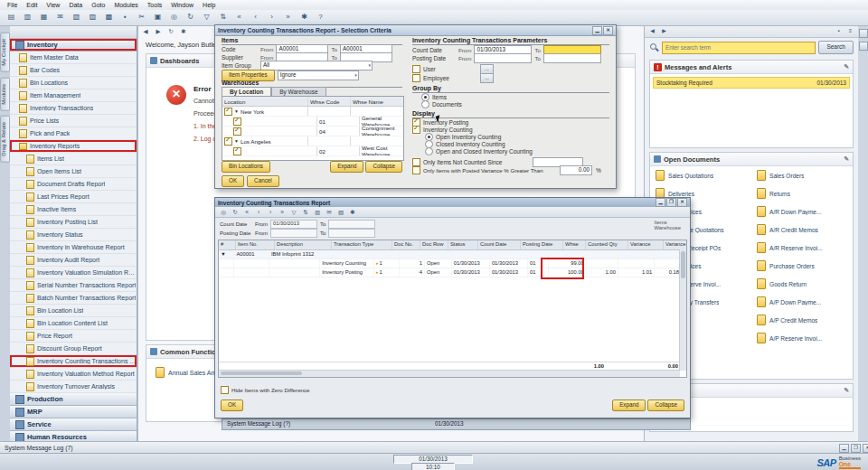 The width and height of the screenshot is (868, 470). I want to click on minimize-results-icon: ▁, so click(660, 202).